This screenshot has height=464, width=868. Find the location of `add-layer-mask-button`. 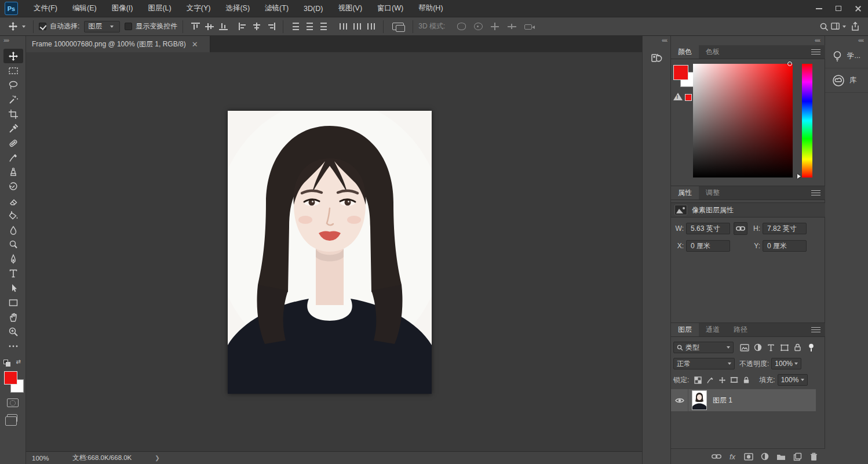

add-layer-mask-button is located at coordinates (749, 456).